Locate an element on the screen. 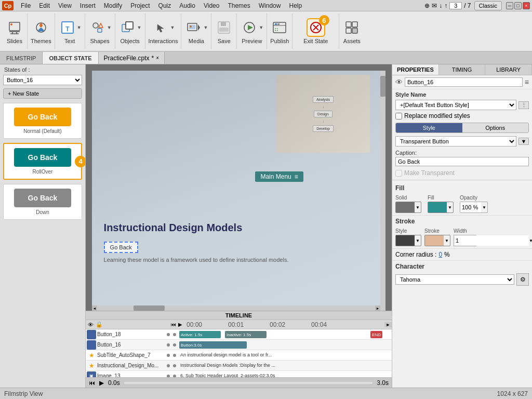 Image resolution: width=532 pixels, height=399 pixels. stroke-stroke-swatch: ▼ is located at coordinates (437, 241).